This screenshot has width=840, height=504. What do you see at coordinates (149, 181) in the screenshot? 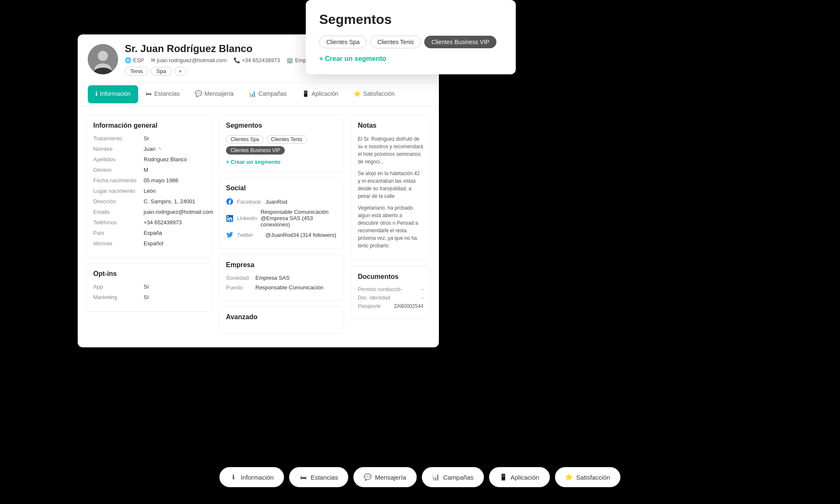
I see `field-fecha-nacimiento: Fecha nacimiento 05 mayo 1986` at bounding box center [149, 181].